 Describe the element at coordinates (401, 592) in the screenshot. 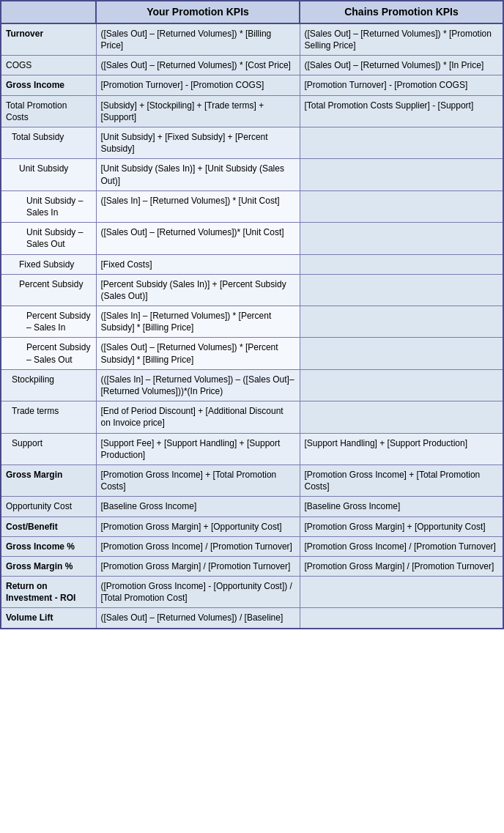

I see `chain-formula-roi` at that location.